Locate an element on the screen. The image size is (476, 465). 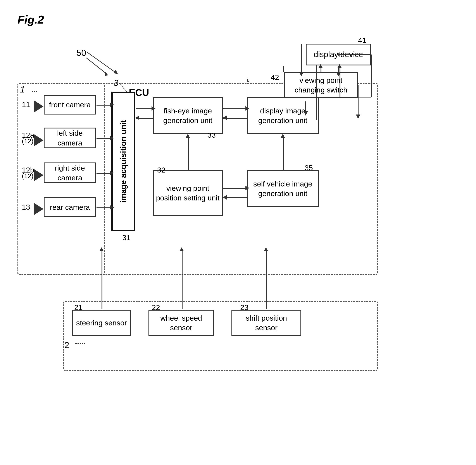
svg-arrows-right is located at coordinates (299, 82).